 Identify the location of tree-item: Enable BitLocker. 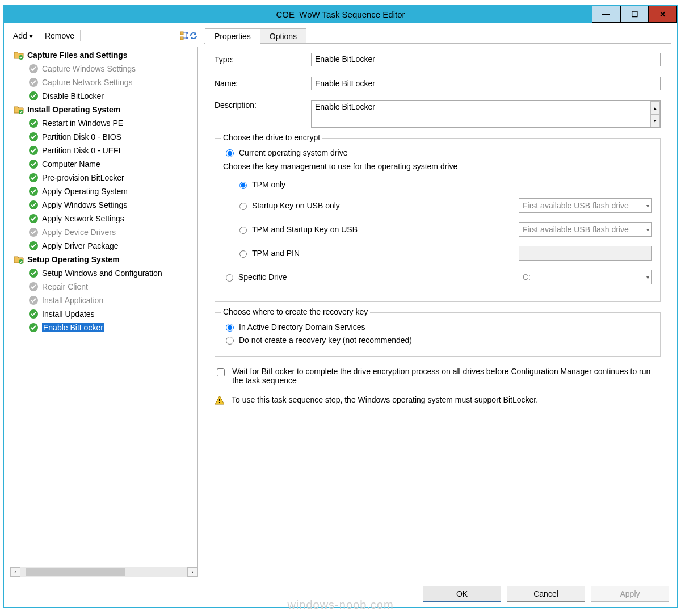
(104, 328).